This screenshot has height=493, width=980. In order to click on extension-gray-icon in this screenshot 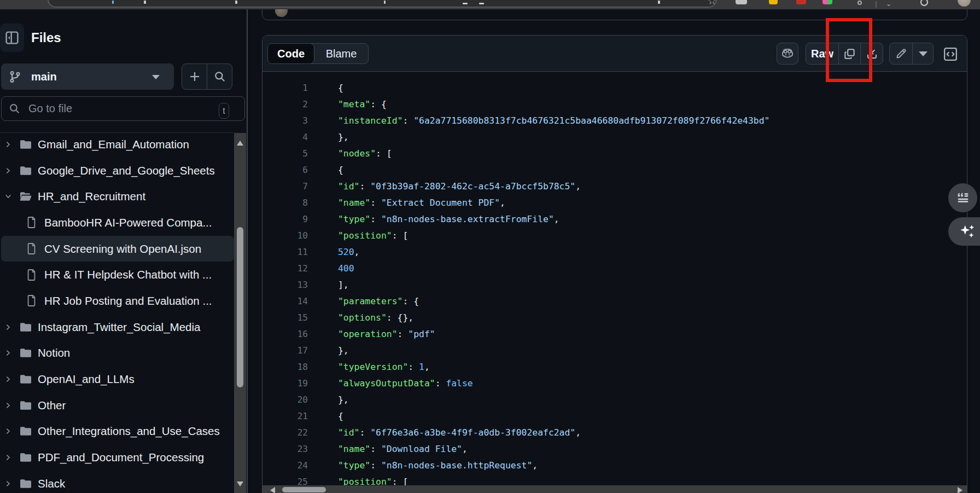, I will do `click(742, 2)`.